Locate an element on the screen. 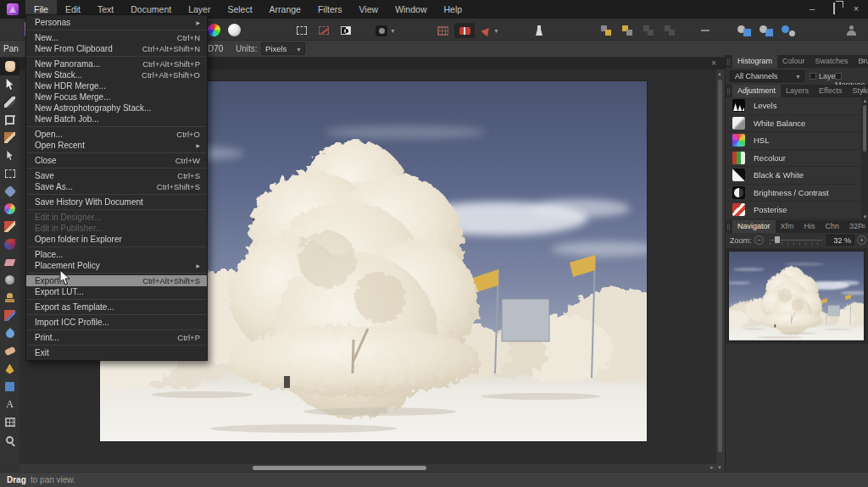 The image size is (868, 487). patch-tool is located at coordinates (10, 351).